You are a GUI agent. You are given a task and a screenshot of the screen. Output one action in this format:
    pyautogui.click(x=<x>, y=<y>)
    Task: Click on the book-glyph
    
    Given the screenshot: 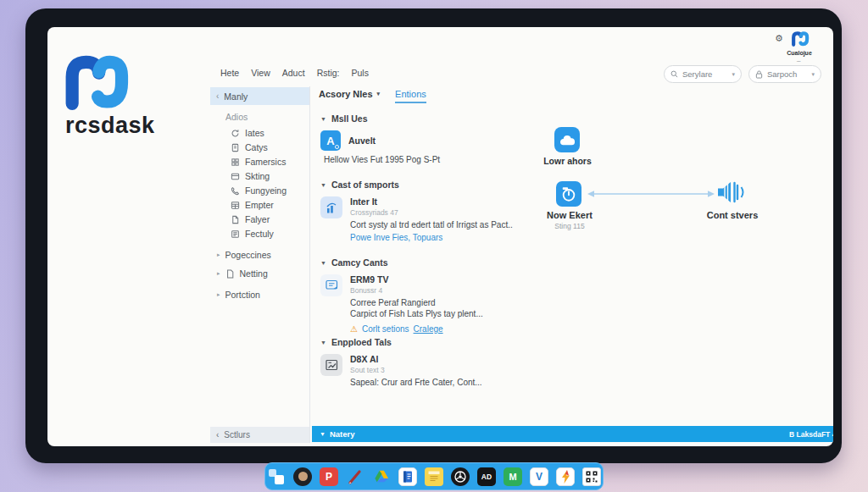 What is the action you would take?
    pyautogui.click(x=408, y=477)
    